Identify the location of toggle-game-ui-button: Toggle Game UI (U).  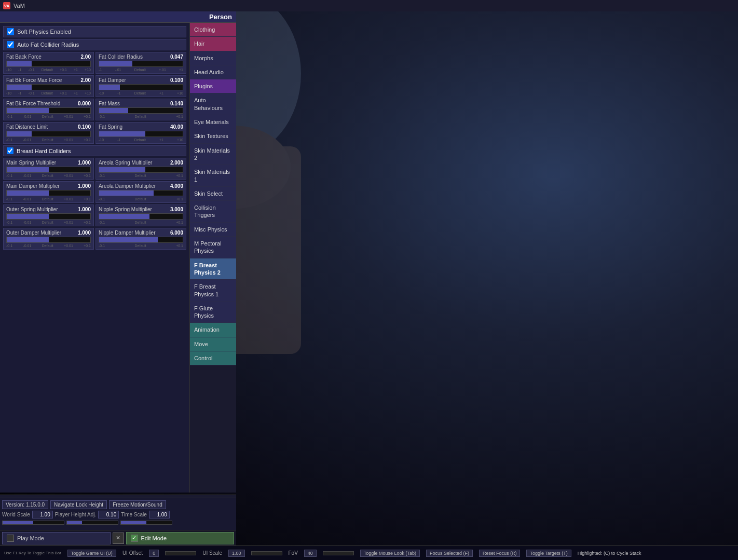
(92, 553).